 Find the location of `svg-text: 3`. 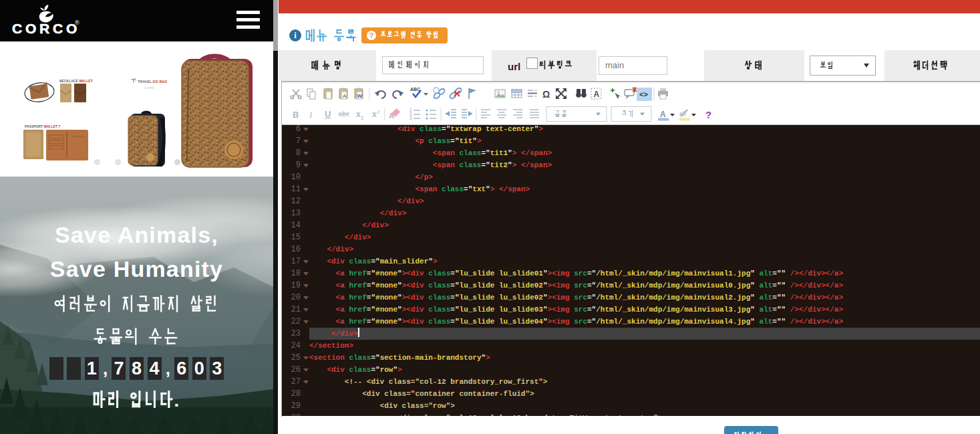

svg-text: 3 is located at coordinates (411, 118).